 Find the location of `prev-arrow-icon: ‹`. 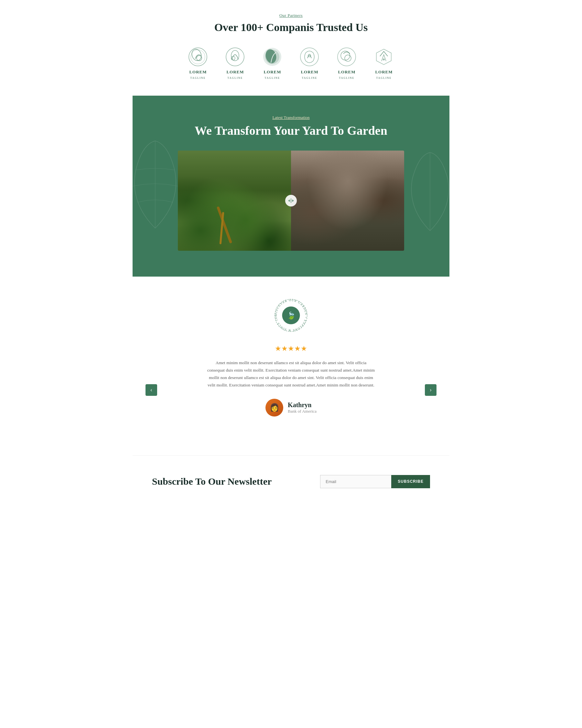

prev-arrow-icon: ‹ is located at coordinates (151, 390).